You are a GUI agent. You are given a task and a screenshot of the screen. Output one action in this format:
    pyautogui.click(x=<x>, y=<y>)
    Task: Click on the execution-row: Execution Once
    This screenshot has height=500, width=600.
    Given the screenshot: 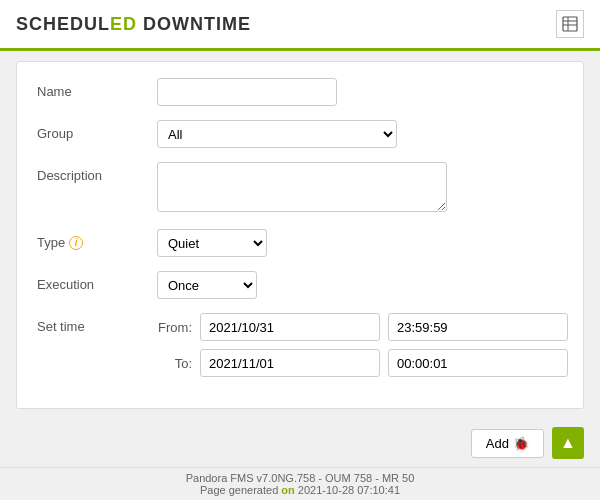 What is the action you would take?
    pyautogui.click(x=300, y=285)
    